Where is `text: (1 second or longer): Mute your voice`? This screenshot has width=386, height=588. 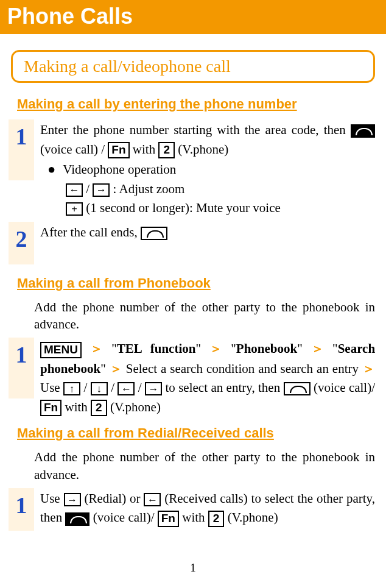 text: (1 second or longer): Mute your voice is located at coordinates (183, 208).